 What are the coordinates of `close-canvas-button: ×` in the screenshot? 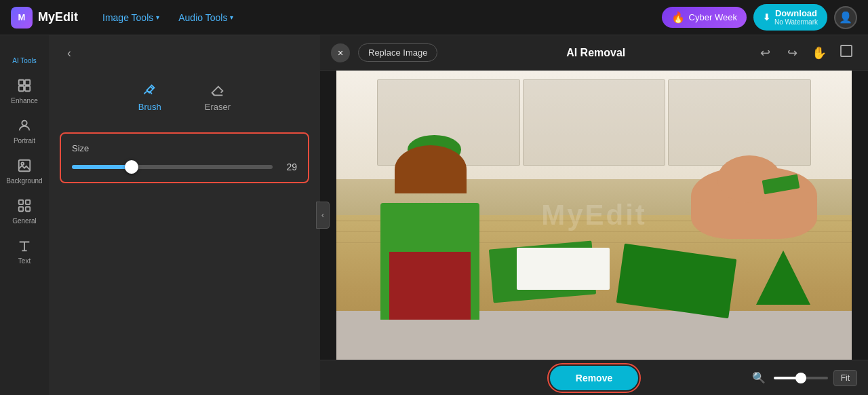 It's located at (340, 53).